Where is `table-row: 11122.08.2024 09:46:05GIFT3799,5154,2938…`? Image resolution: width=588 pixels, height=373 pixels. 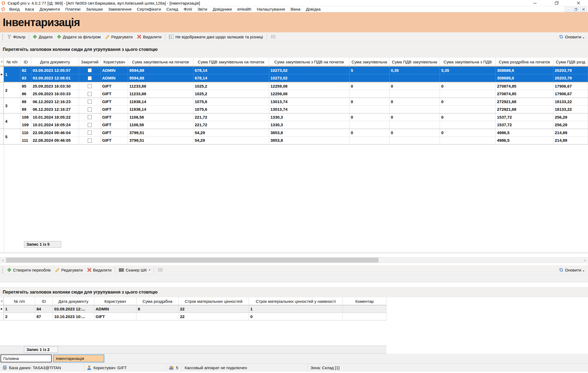 table-row: 11122.08.2024 09:46:05GIFT3799,5154,2938… is located at coordinates (304, 140).